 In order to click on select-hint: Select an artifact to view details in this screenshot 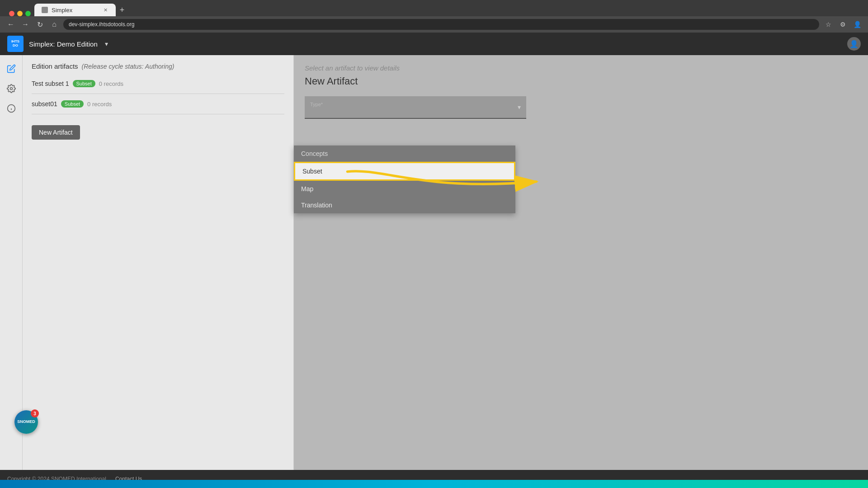, I will do `click(581, 68)`.